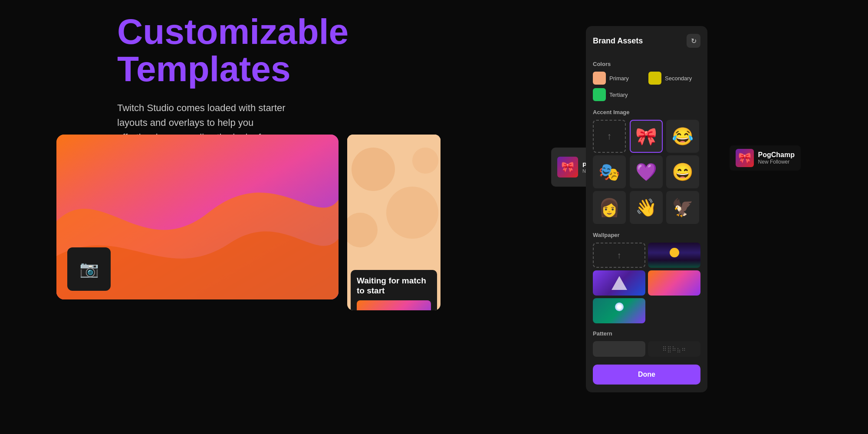 The height and width of the screenshot is (434, 868). I want to click on accent-item-3: 🎭, so click(609, 172).